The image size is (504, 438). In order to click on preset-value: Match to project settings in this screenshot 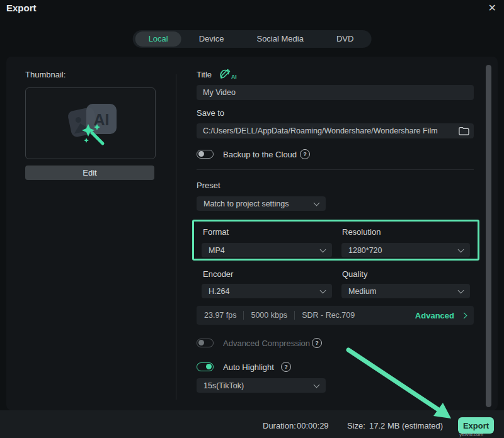, I will do `click(246, 204)`.